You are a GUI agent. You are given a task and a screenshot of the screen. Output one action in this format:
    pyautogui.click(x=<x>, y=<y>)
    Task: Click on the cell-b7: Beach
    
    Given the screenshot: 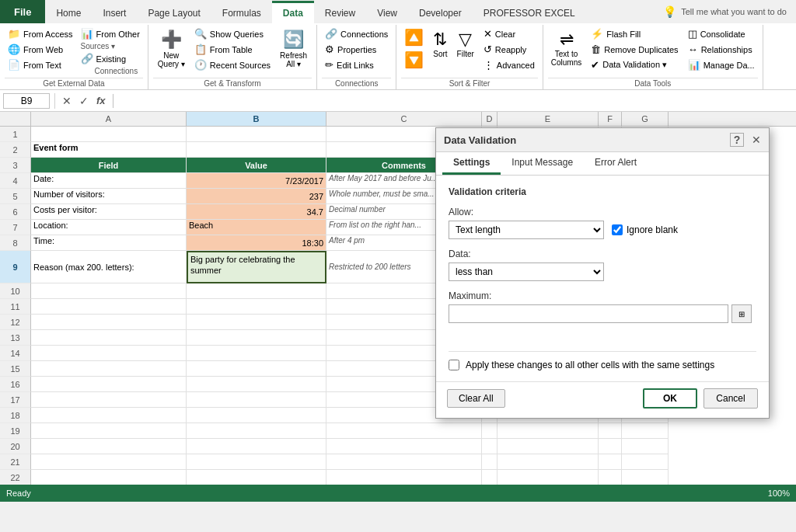 What is the action you would take?
    pyautogui.click(x=257, y=228)
    